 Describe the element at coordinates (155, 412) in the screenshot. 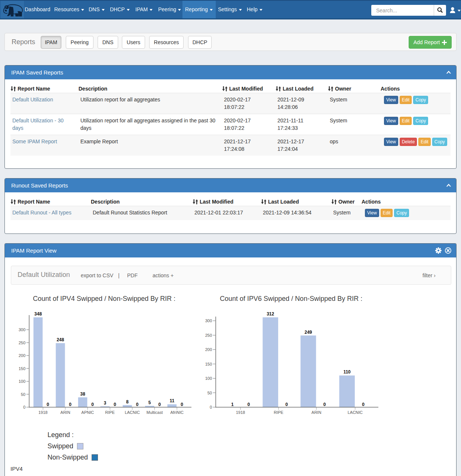

I see `svg-text: Multicast` at that location.